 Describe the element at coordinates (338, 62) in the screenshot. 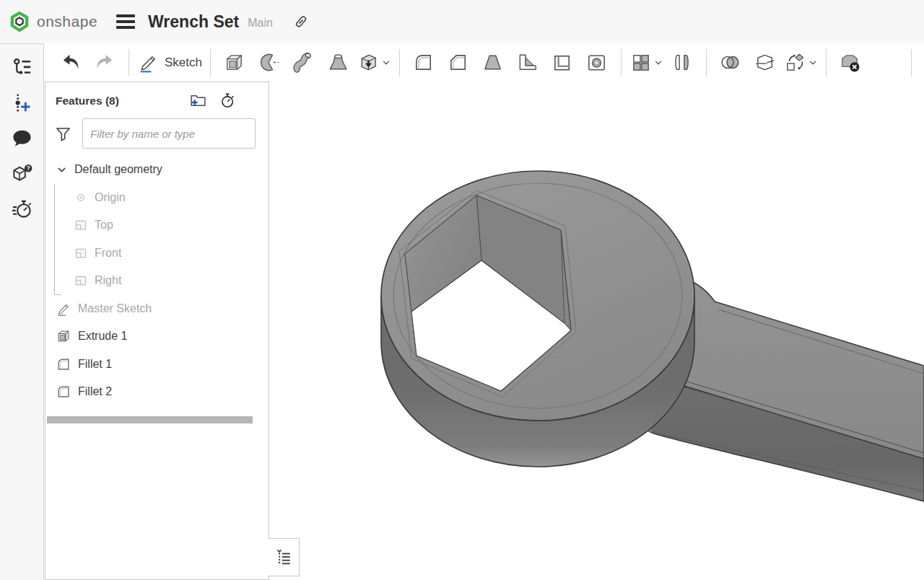

I see `loft-icon` at that location.